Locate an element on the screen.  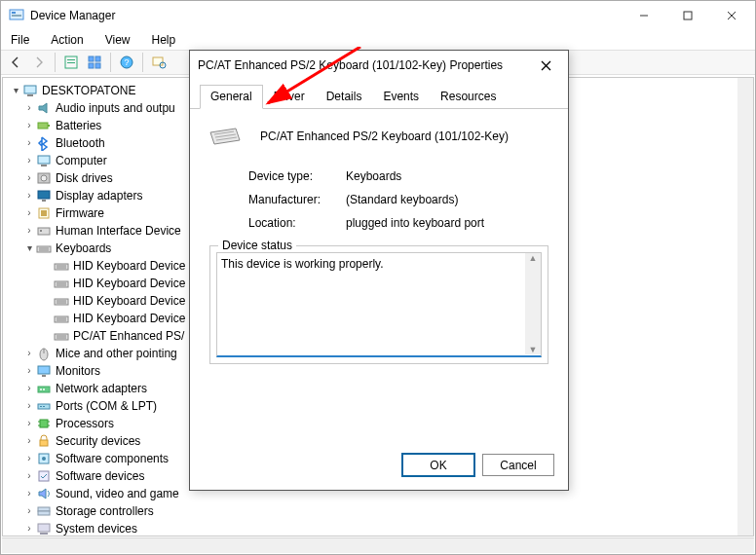
value-location: plugged into keyboard port is located at coordinates (415, 223).